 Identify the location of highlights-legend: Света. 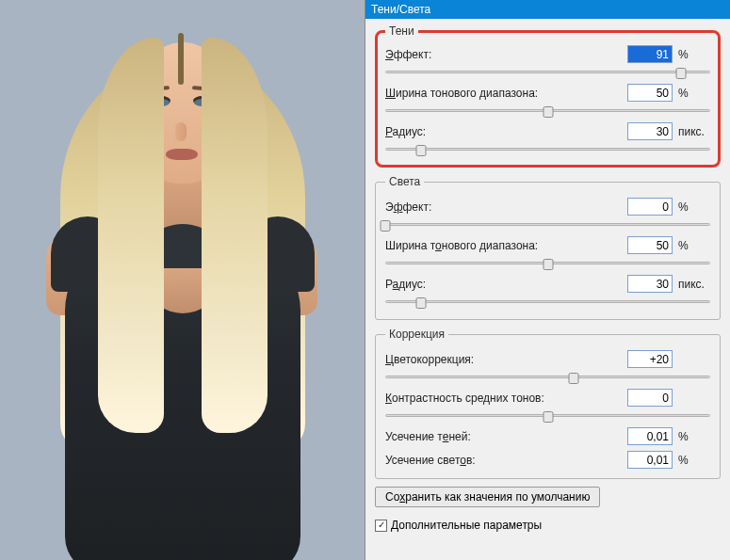
(405, 182).